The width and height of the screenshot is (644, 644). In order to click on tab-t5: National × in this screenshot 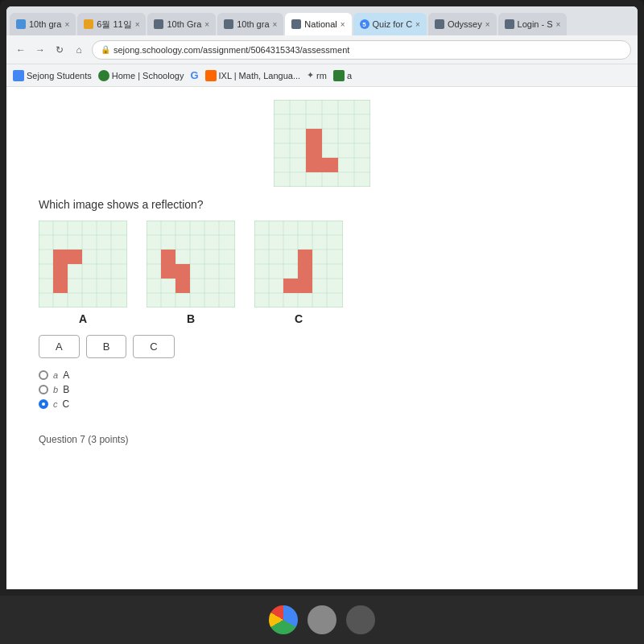, I will do `click(318, 24)`.